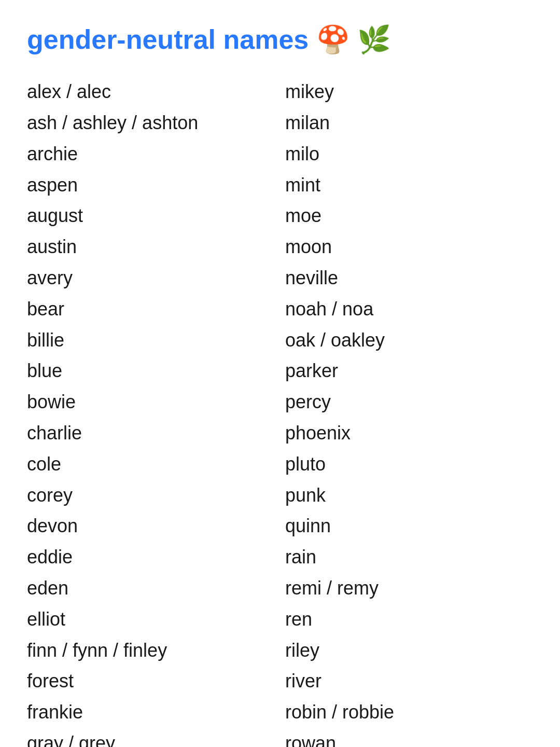  Describe the element at coordinates (409, 216) in the screenshot. I see `list-item: moe` at that location.